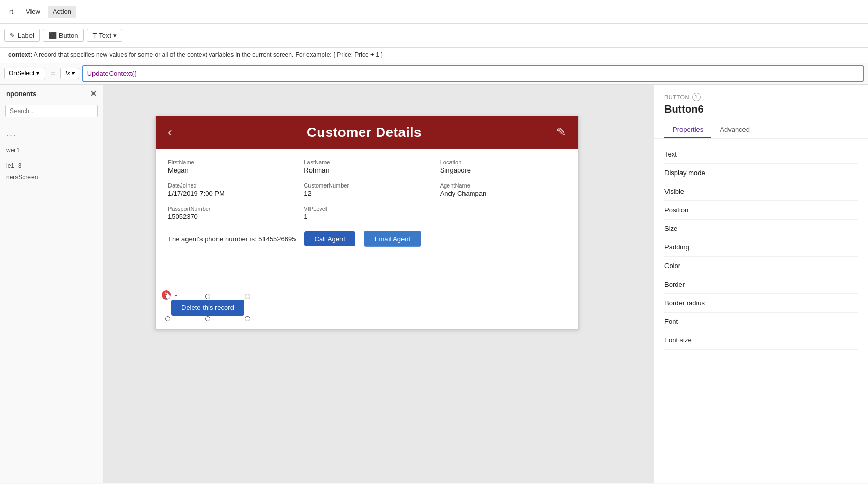  What do you see at coordinates (26, 35) in the screenshot?
I see `label-btn-text: Label` at bounding box center [26, 35].